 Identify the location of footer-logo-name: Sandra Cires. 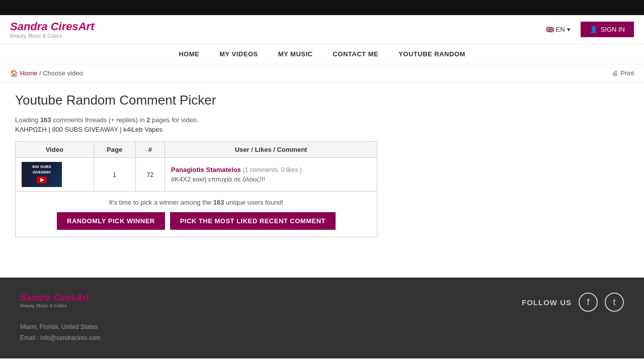
(48, 298).